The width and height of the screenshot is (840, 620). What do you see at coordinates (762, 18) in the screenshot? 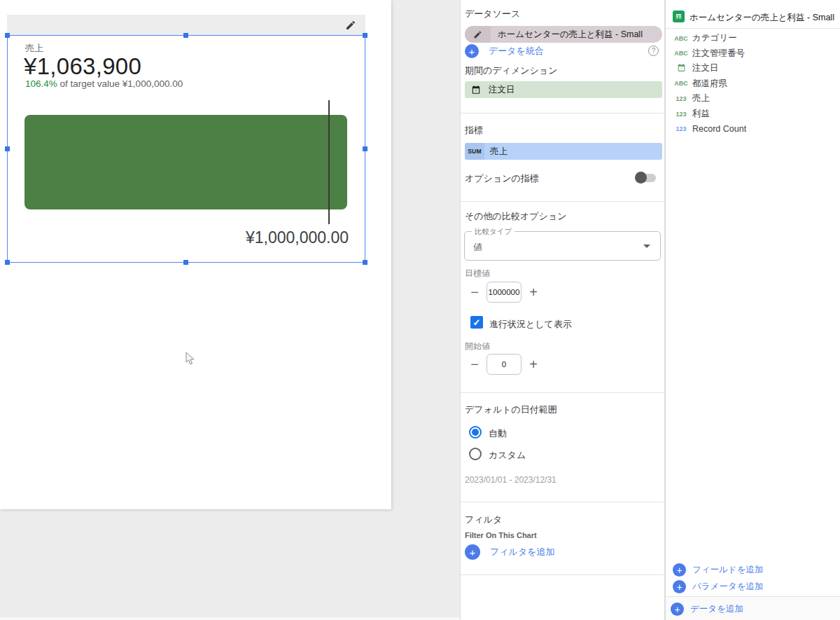
I see `data-source-title: ホームセンターの売上と利益 - Small` at bounding box center [762, 18].